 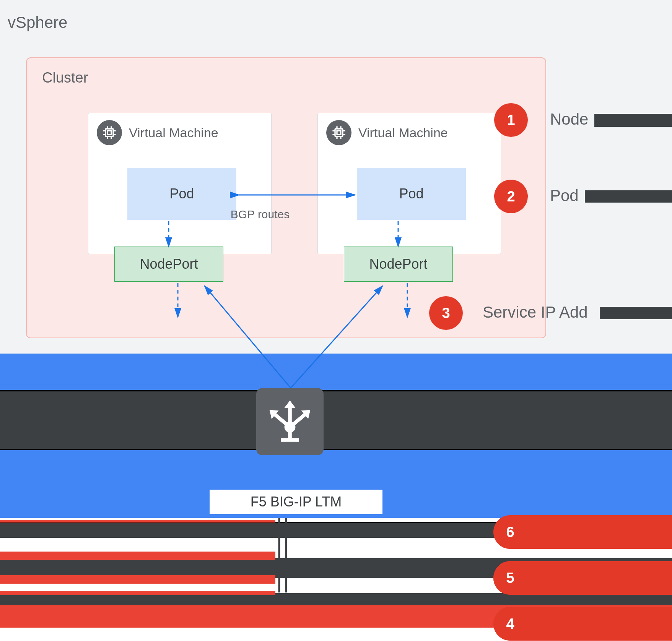 I want to click on badge-3: 3, so click(x=446, y=313).